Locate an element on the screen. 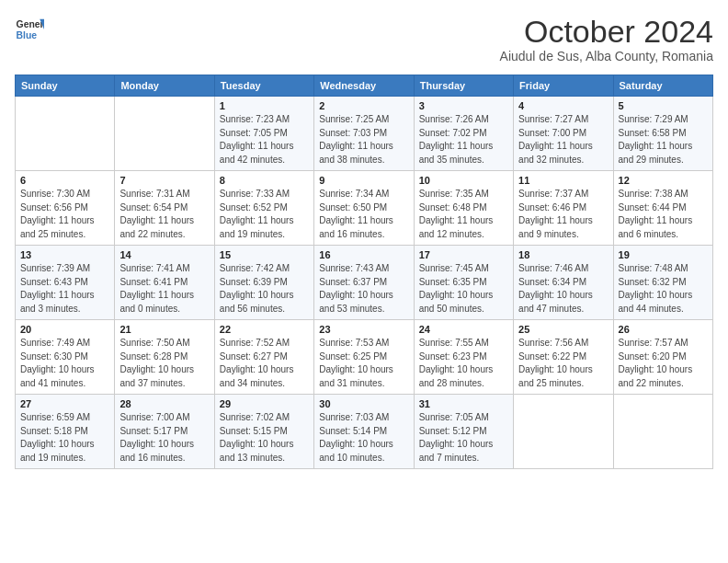 Image resolution: width=728 pixels, height=563 pixels. day-number: 22 is located at coordinates (265, 329).